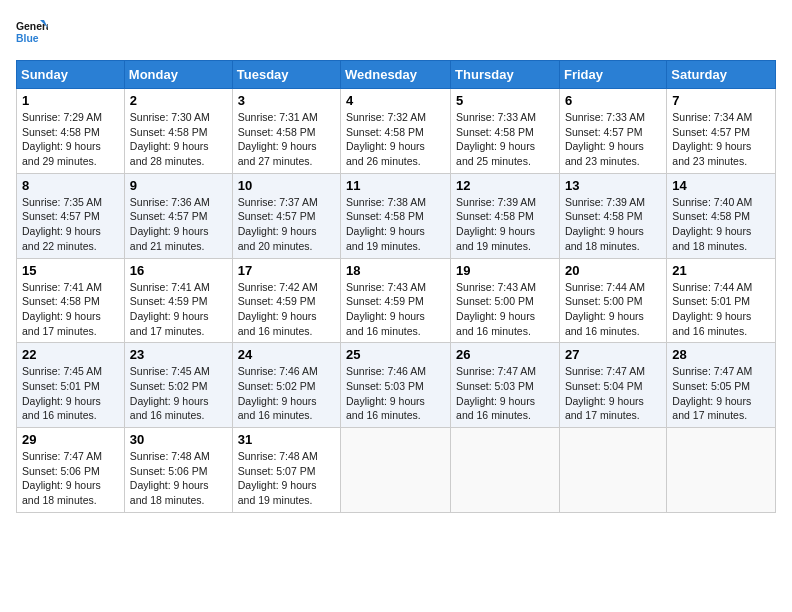 This screenshot has height=612, width=792. I want to click on day-number: 27, so click(613, 354).